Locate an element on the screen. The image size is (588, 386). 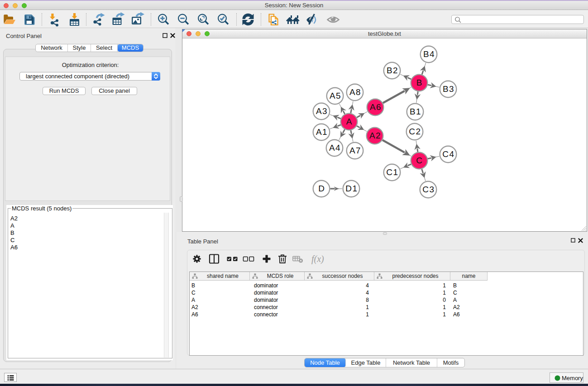
svg-text: A4 is located at coordinates (335, 148).